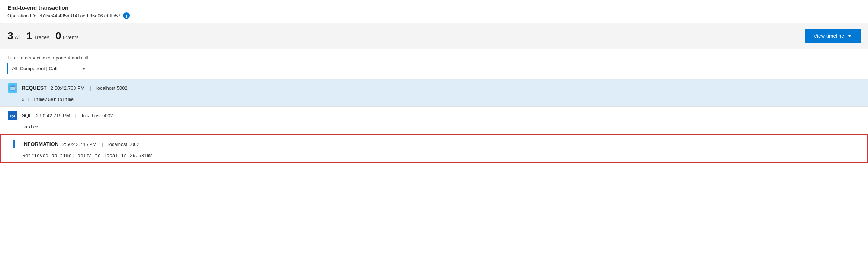  Describe the element at coordinates (22, 16) in the screenshot. I see `op-label: Operation ID:` at that location.